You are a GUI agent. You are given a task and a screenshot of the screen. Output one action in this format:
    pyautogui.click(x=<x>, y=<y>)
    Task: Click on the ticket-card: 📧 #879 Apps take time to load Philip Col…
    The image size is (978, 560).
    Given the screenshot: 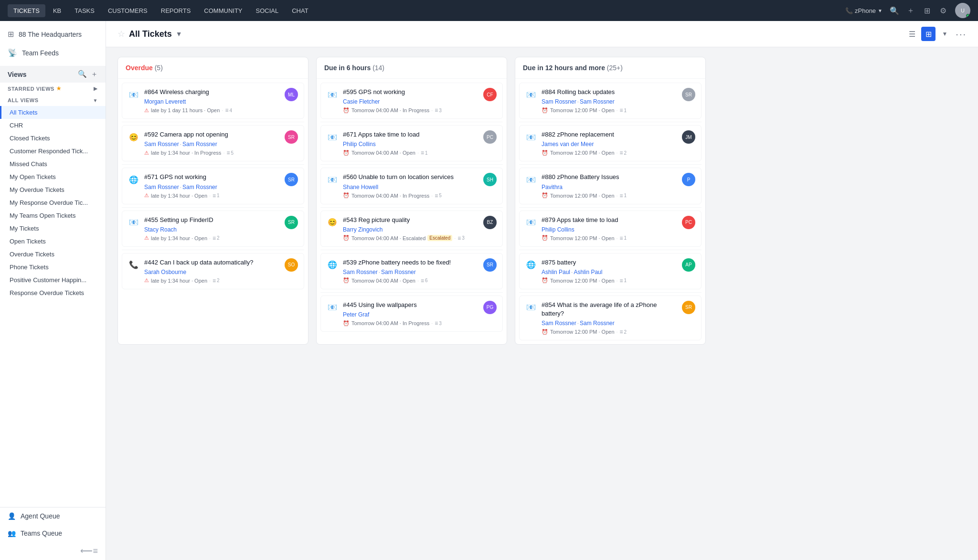 What is the action you would take?
    pyautogui.click(x=610, y=229)
    